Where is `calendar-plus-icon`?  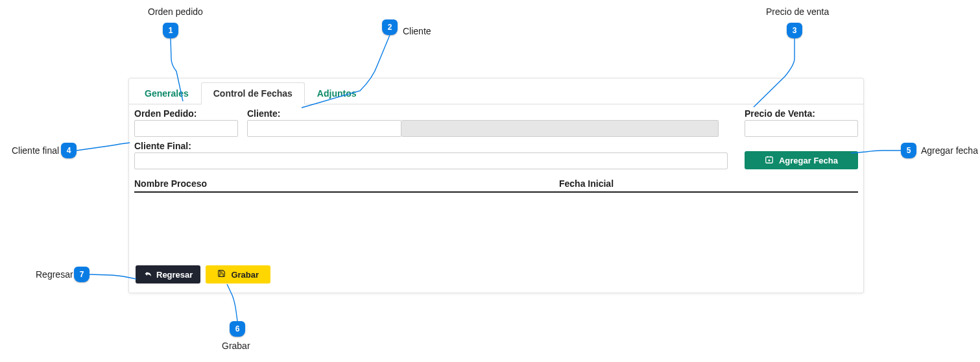
calendar-plus-icon is located at coordinates (769, 161).